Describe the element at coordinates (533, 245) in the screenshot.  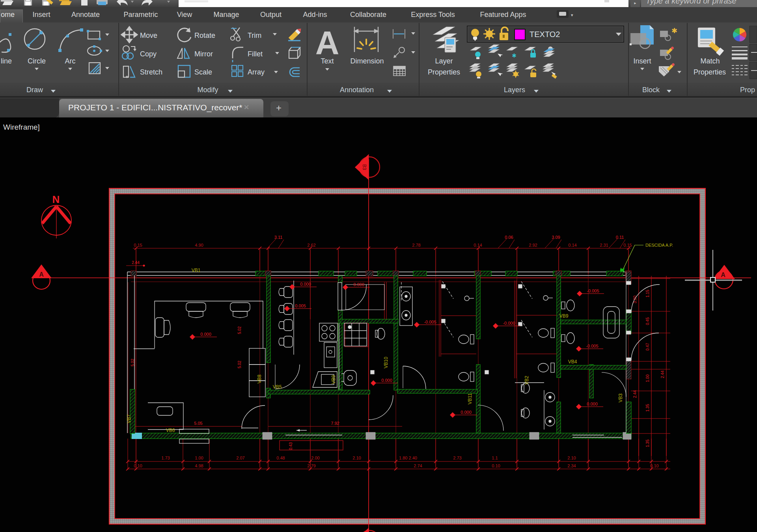
I see `svg-text: 2.92` at that location.